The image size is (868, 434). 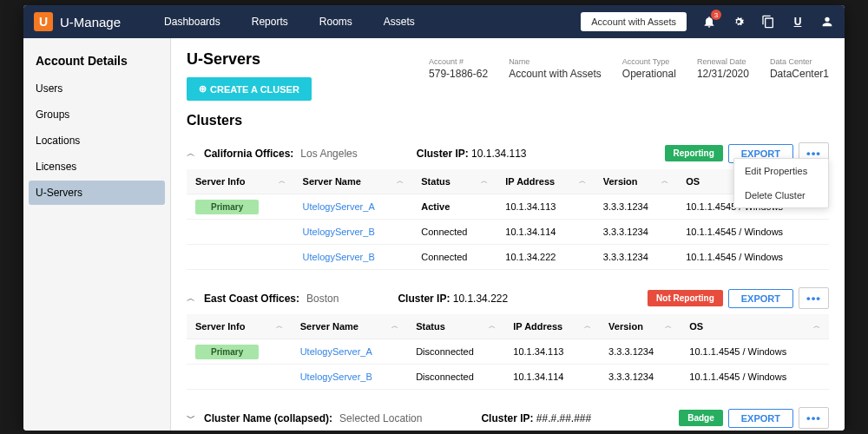 I want to click on cluster-name: East Coast Offices:, so click(x=252, y=299).